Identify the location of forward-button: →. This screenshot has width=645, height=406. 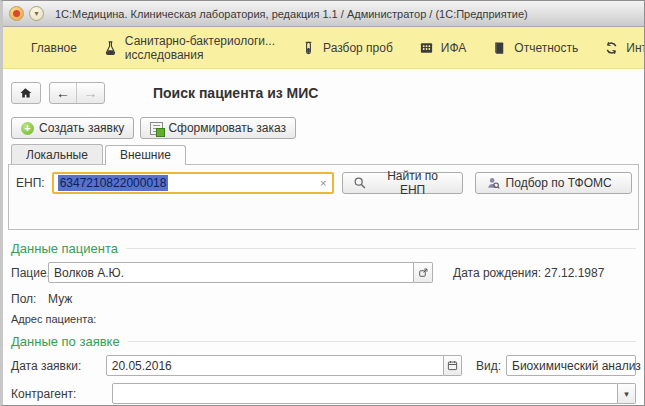
(90, 93).